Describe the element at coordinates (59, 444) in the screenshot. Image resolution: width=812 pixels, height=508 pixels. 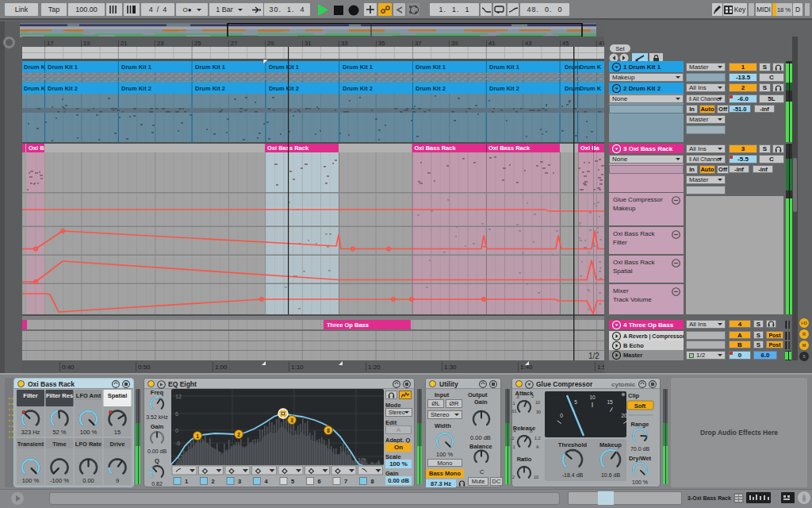
I see `svg-text: Time` at that location.